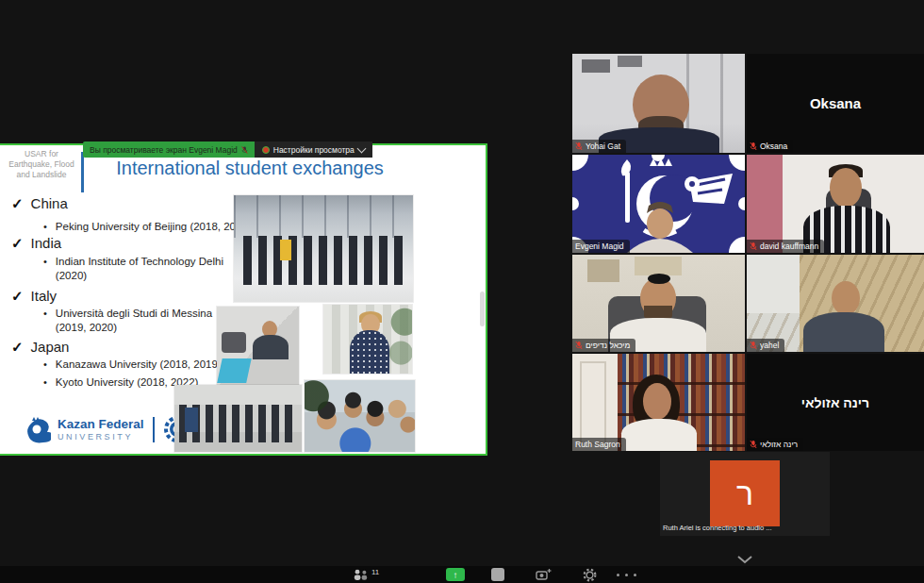 This screenshot has width=924, height=583. I want to click on video-tile-michael: מיכאל נדיפים, so click(658, 304).